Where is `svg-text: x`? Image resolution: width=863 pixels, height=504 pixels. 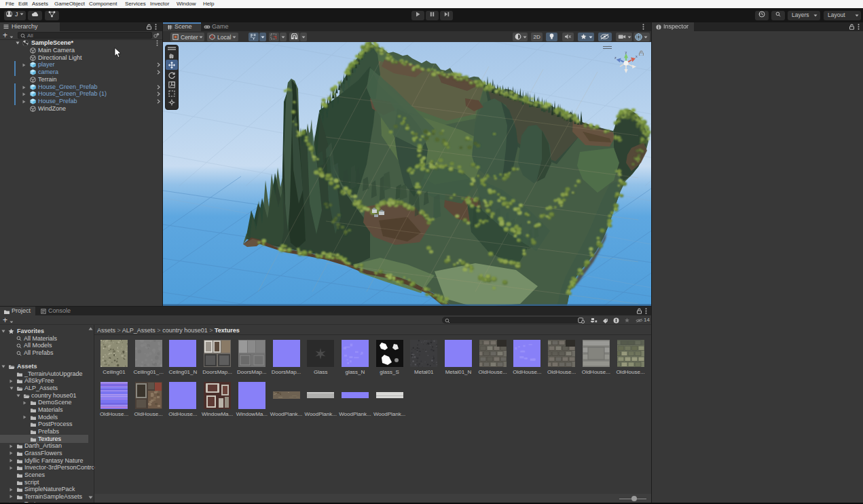
svg-text: x is located at coordinates (637, 56).